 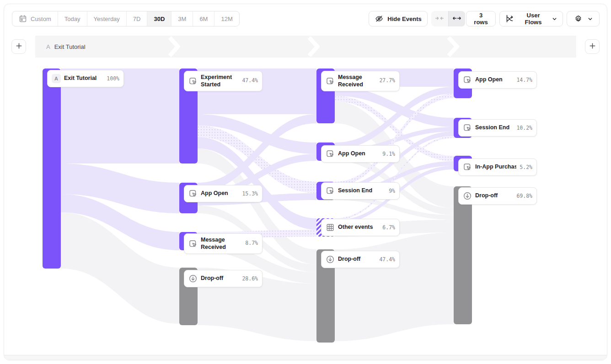 I want to click on column-width-toggle, so click(x=448, y=19).